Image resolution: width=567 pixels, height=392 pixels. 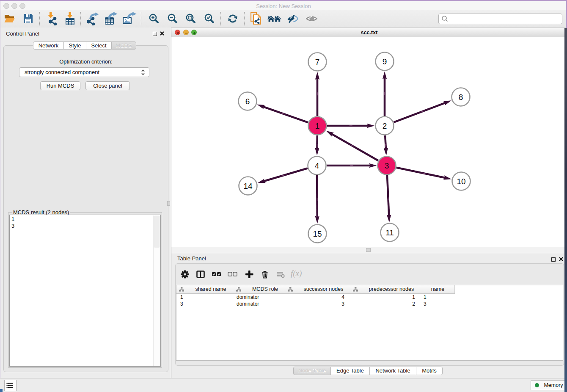 I want to click on svg-text: 4, so click(x=317, y=166).